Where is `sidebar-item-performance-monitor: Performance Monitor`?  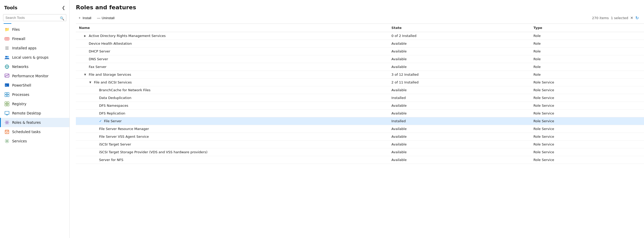
sidebar-item-performance-monitor: Performance Monitor is located at coordinates (35, 76).